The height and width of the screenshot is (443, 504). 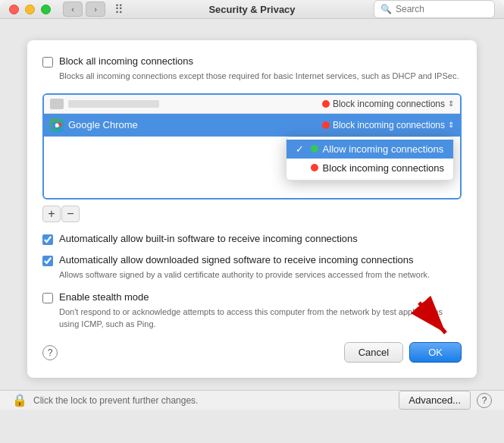 What do you see at coordinates (30, 9) in the screenshot?
I see `traffic-lights` at bounding box center [30, 9].